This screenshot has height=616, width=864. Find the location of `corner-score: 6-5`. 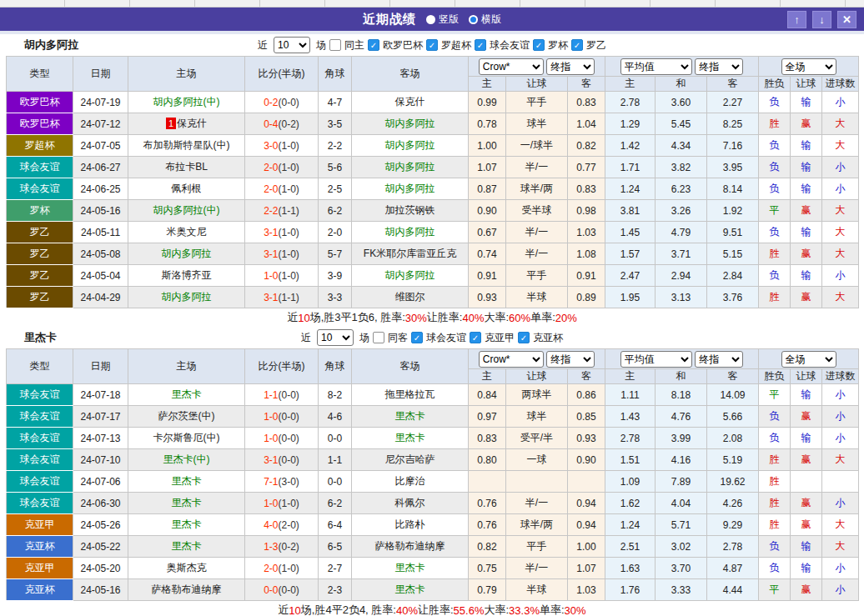

corner-score: 6-5 is located at coordinates (335, 547).